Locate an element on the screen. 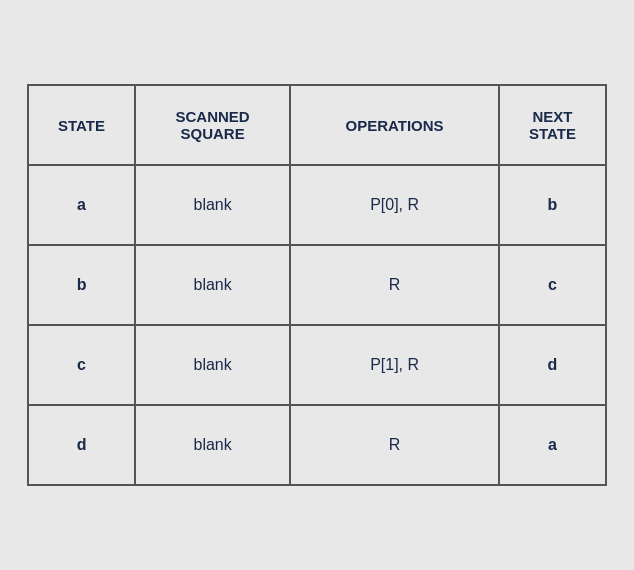 This screenshot has height=570, width=634. header-next-state: NEXTSTATE is located at coordinates (552, 125).